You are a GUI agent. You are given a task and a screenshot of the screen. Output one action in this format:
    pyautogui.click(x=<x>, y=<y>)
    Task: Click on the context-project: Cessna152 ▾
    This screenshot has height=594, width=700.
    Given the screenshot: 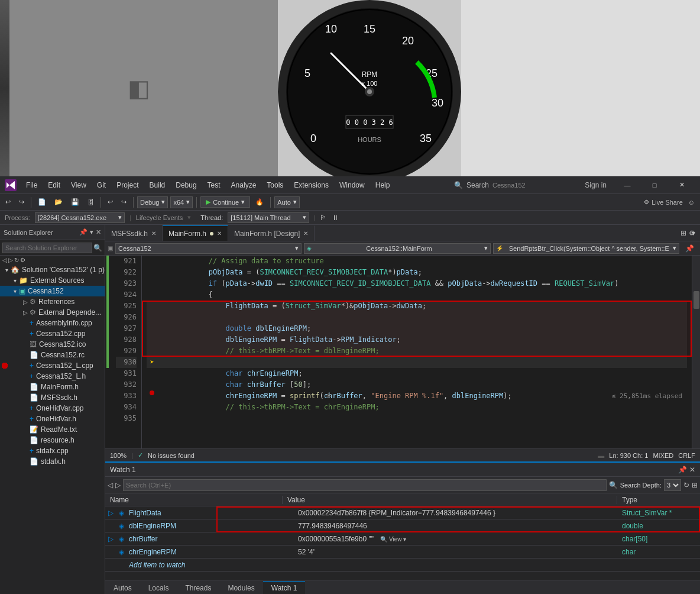 What is the action you would take?
    pyautogui.click(x=208, y=248)
    